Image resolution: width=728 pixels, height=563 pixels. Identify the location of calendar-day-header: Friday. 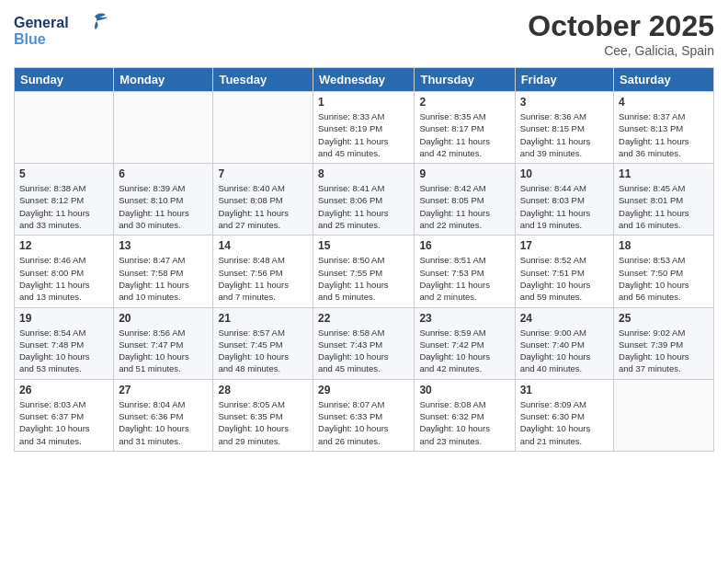
(564, 80).